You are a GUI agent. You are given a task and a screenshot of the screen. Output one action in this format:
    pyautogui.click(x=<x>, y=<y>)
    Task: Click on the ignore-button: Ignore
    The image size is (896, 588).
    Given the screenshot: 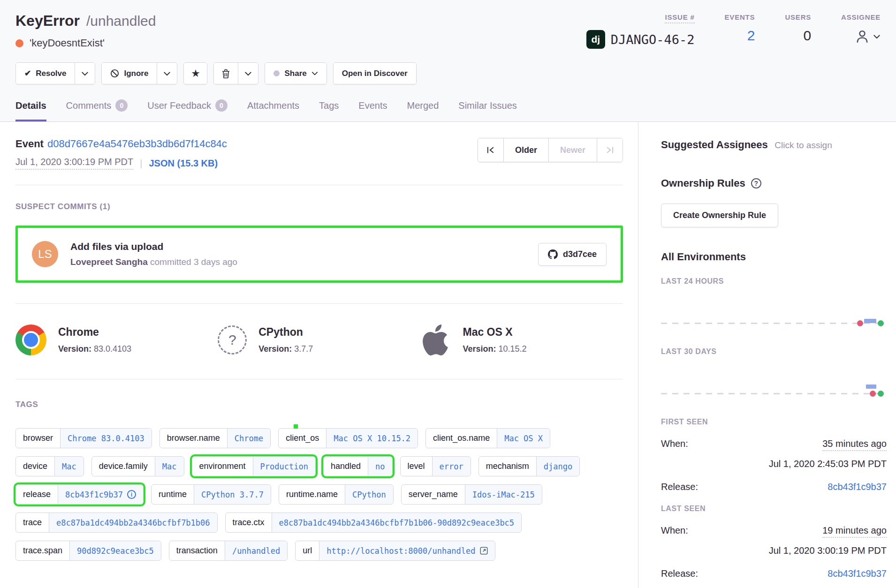 What is the action you would take?
    pyautogui.click(x=129, y=73)
    